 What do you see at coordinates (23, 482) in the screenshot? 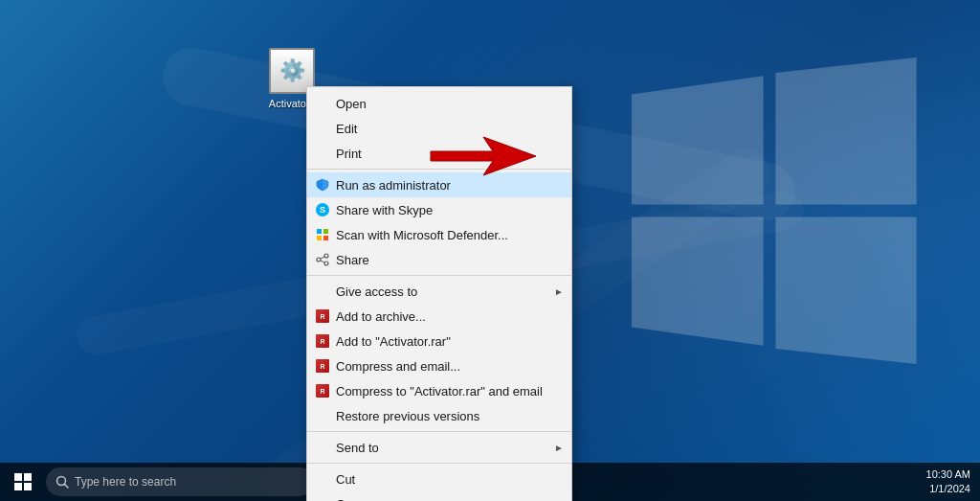
I see `start-button` at bounding box center [23, 482].